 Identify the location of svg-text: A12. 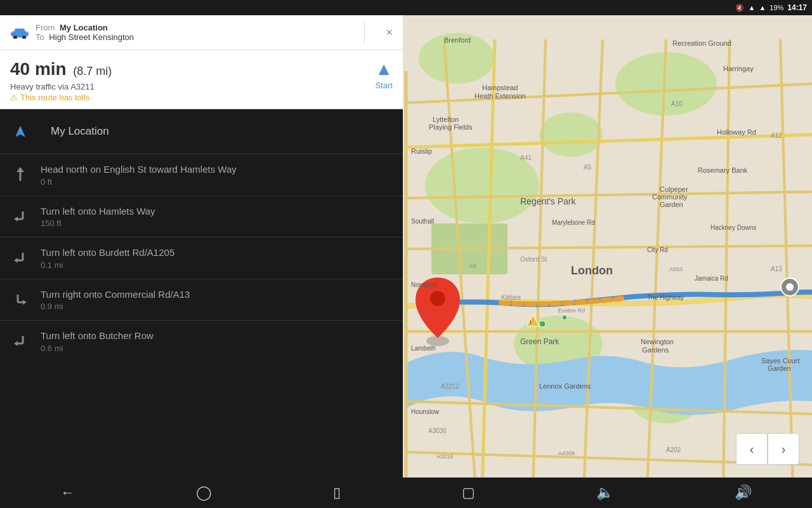
(776, 136).